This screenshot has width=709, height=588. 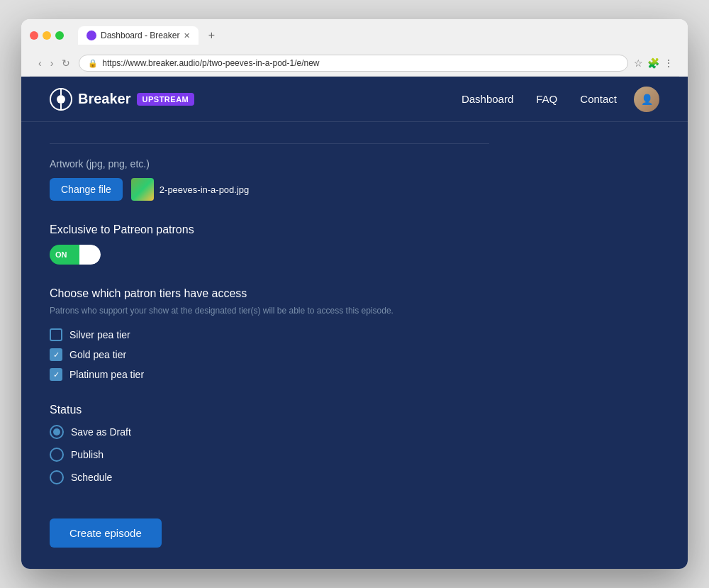 I want to click on toggle-container: ON, so click(x=269, y=255).